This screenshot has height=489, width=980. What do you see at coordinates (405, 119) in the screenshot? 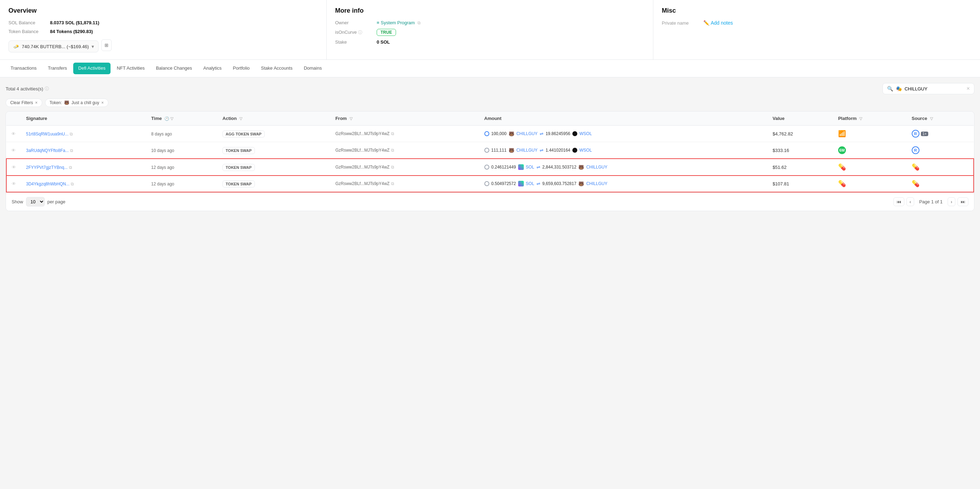
I see `col-from: From ▽` at bounding box center [405, 119].